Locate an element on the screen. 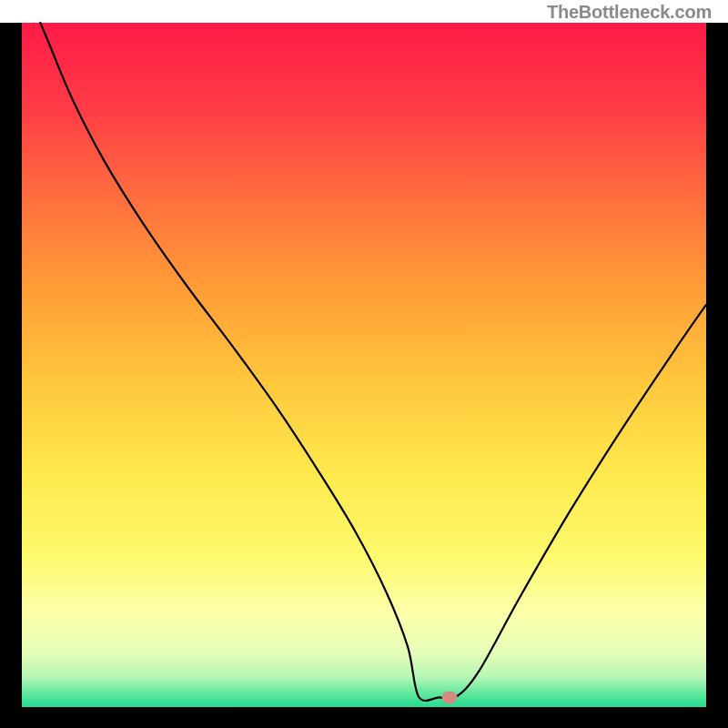 The width and height of the screenshot is (728, 728). axis-left is located at coordinates (11, 375).